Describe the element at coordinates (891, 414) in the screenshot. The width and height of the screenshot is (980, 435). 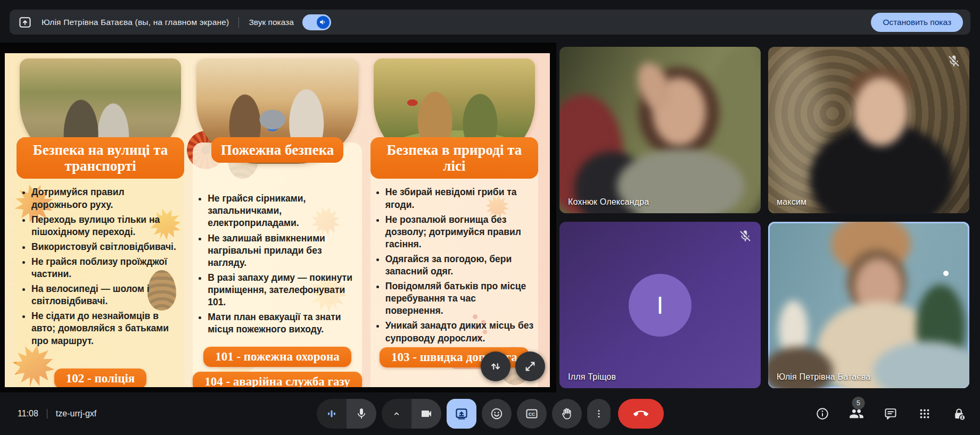
I see `chat-icon` at that location.